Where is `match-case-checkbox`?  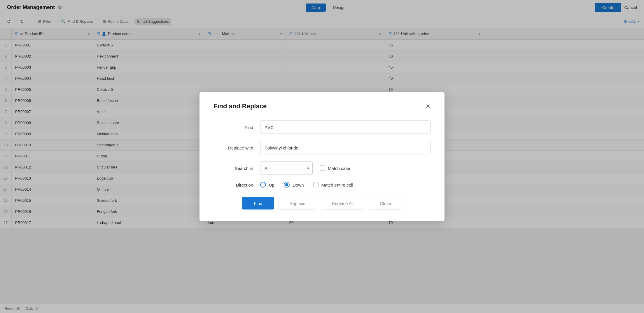
match-case-checkbox is located at coordinates (322, 168).